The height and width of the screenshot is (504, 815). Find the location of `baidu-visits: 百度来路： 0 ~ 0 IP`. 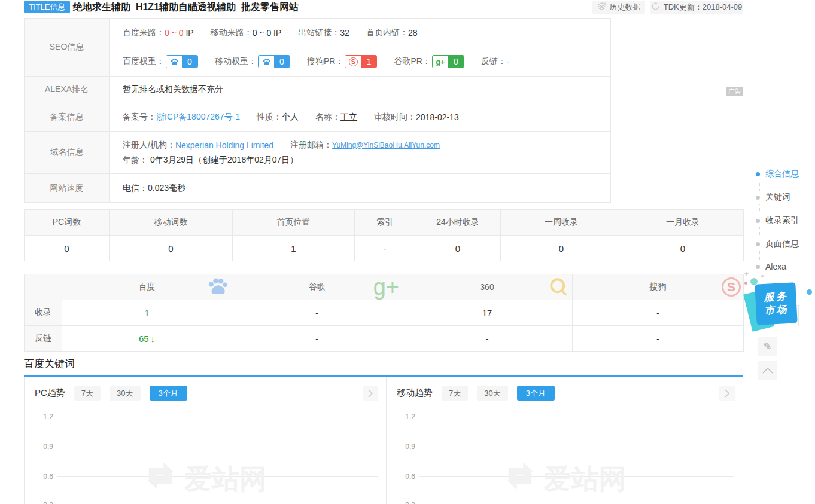

baidu-visits: 百度来路： 0 ~ 0 IP is located at coordinates (158, 33).